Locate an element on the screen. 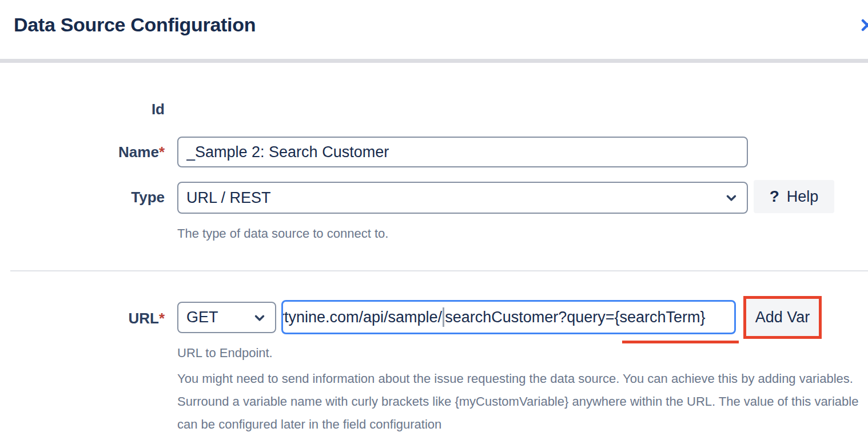 The width and height of the screenshot is (868, 448). id-label: Id is located at coordinates (82, 110).